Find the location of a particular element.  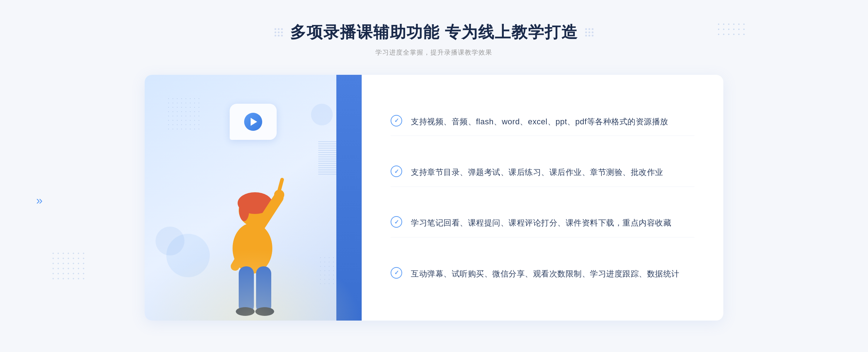

title-row: 多项录播课辅助功能 专为线上教学打造 is located at coordinates (434, 33).